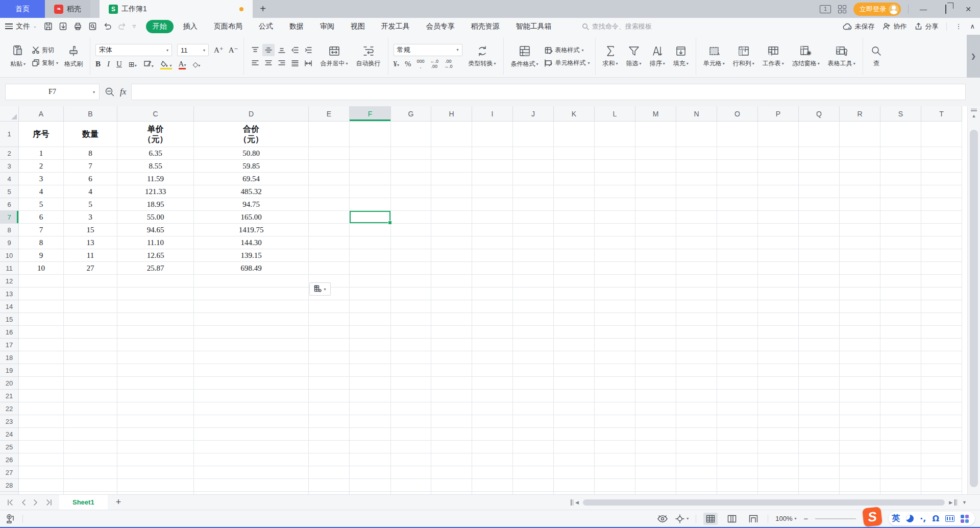 This screenshot has width=980, height=528. I want to click on cell-I12, so click(493, 281).